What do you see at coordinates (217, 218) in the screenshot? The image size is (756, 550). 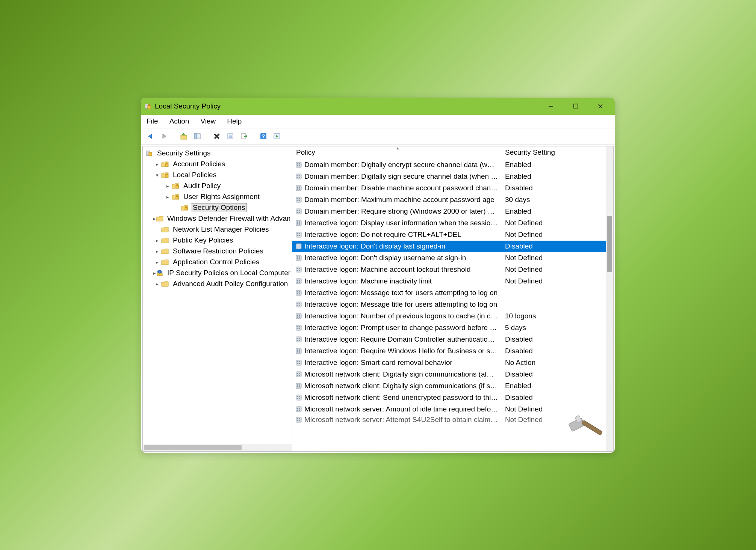 I see `tree-item: ▸Windows Defender Firewall with Advan` at bounding box center [217, 218].